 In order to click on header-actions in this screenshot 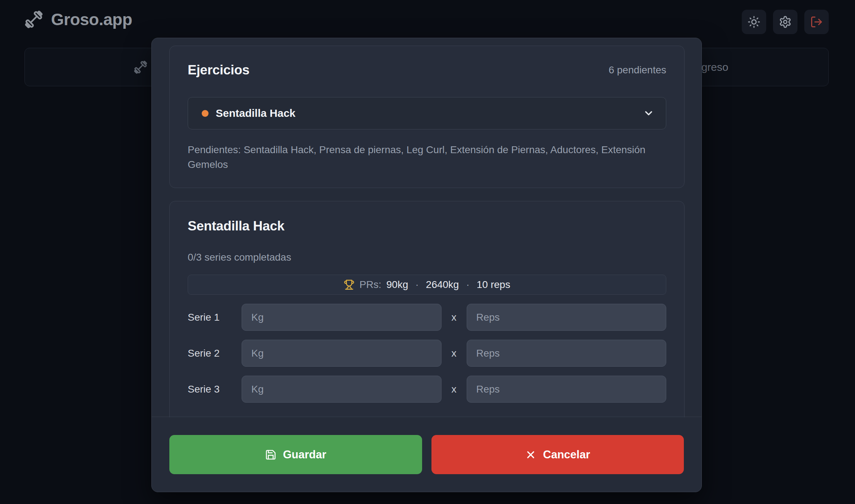, I will do `click(785, 22)`.